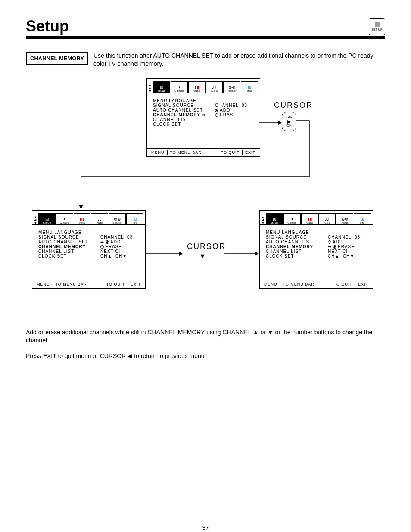  Describe the element at coordinates (89, 249) in the screenshot. I see `osd-panel-2: ▲◀▼ ⊞Set Up ✦Custom ▮▮Video ♩♩Audio ⊚⊚Th…` at that location.